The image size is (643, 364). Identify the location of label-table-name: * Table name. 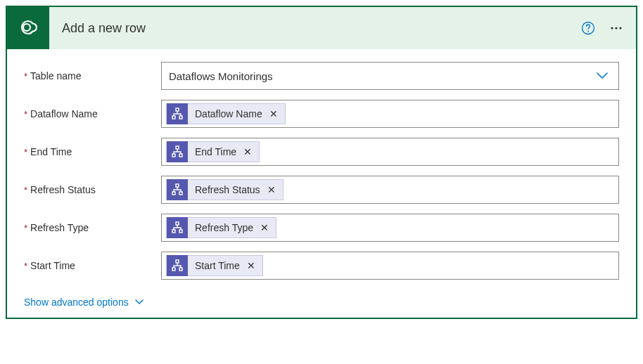
(93, 76).